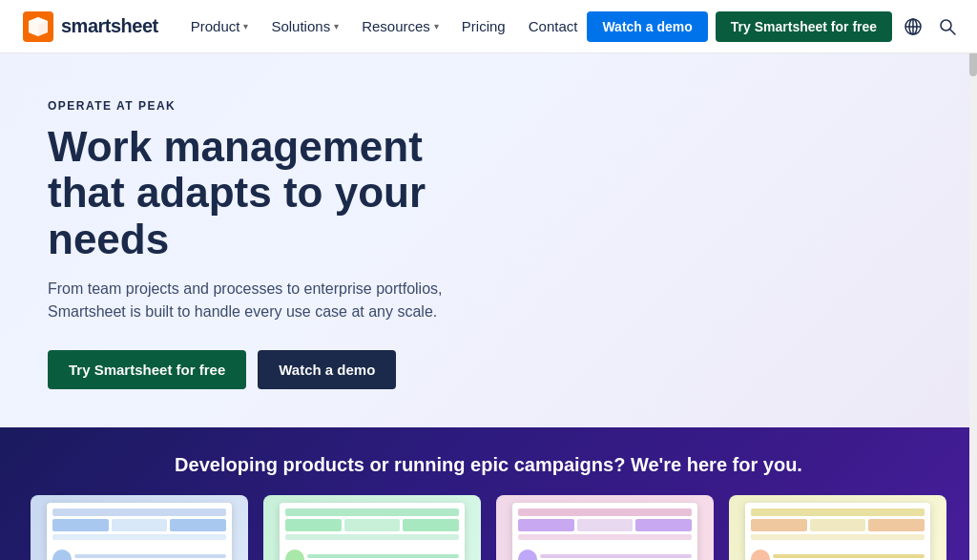 Image resolution: width=977 pixels, height=560 pixels. Describe the element at coordinates (372, 531) in the screenshot. I see `mini-dashboard-services` at that location.